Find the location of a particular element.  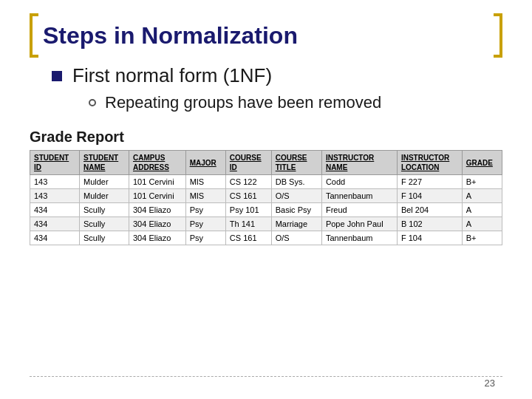

bullet-main-text: First normal form (1NF) is located at coordinates (172, 75).